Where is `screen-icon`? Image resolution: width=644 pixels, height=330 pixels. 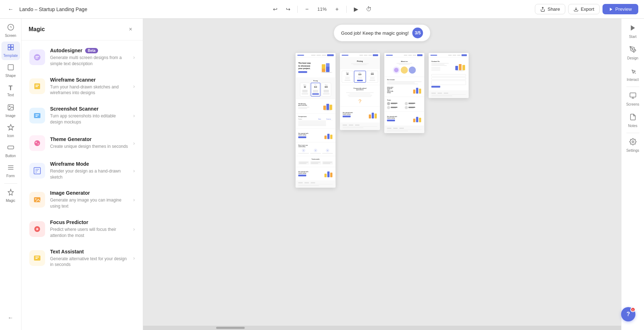
screen-icon is located at coordinates (11, 28).